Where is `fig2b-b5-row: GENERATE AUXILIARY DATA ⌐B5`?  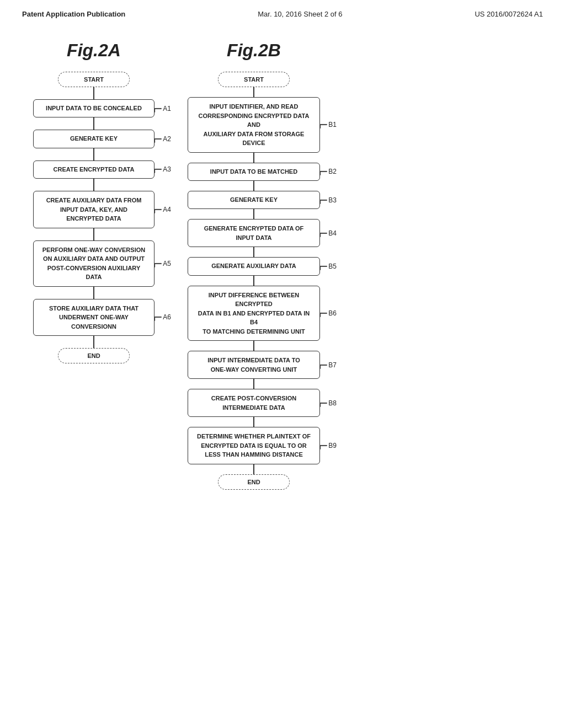 fig2b-b5-row: GENERATE AUXILIARY DATA ⌐B5 is located at coordinates (254, 266).